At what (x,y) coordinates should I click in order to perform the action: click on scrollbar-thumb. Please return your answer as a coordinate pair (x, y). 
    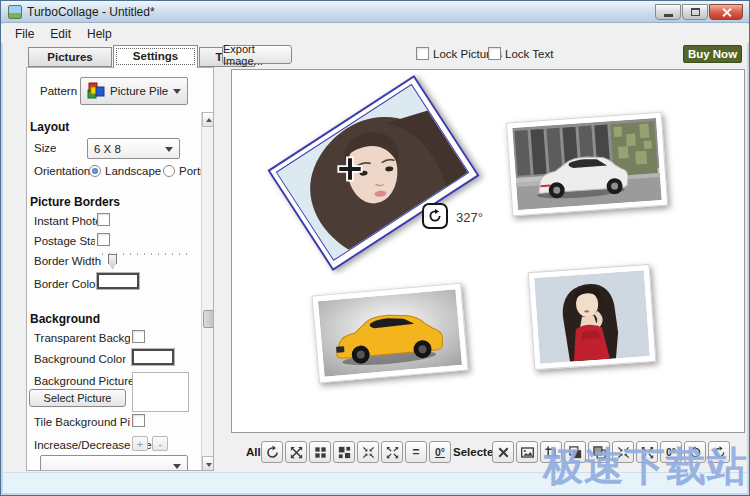
    Looking at the image, I should click on (208, 319).